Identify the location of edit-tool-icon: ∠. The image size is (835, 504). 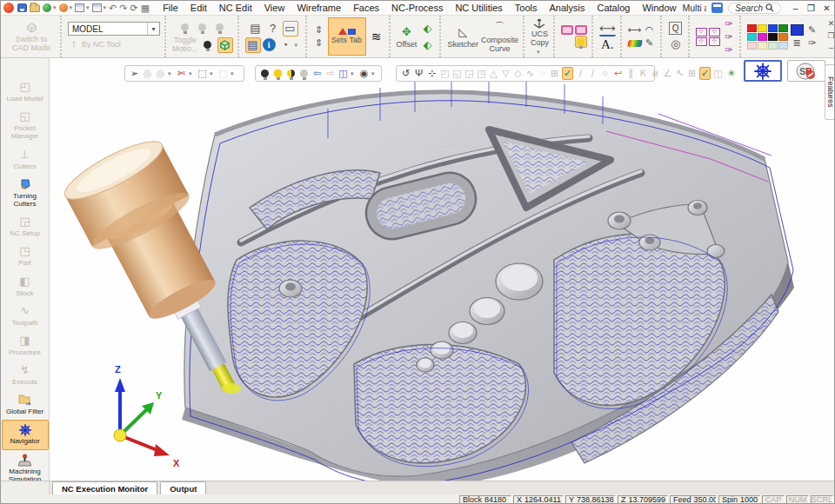
(668, 73).